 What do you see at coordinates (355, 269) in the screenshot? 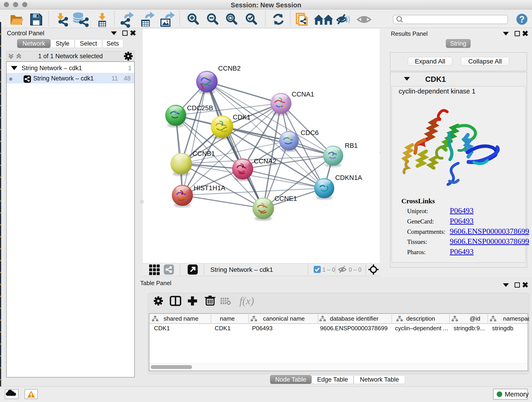
I see `svg-text: 0 – 0` at bounding box center [355, 269].